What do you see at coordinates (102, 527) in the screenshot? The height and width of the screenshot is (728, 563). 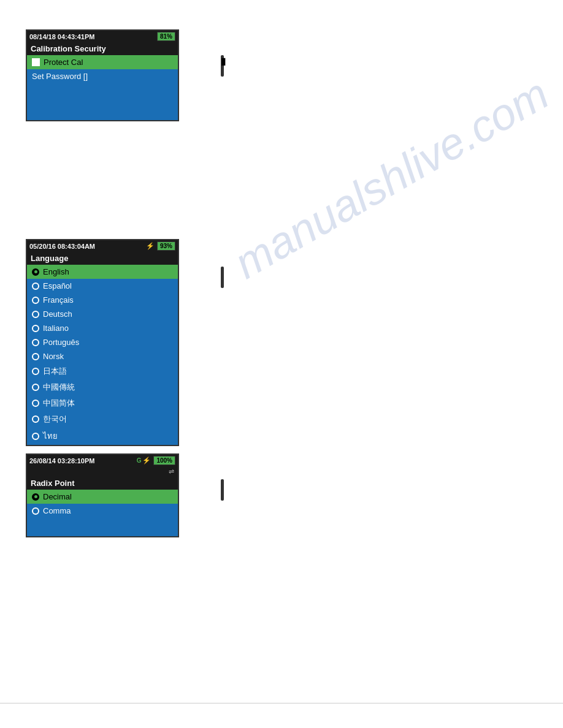 I see `screen3-blue-area` at bounding box center [102, 527].